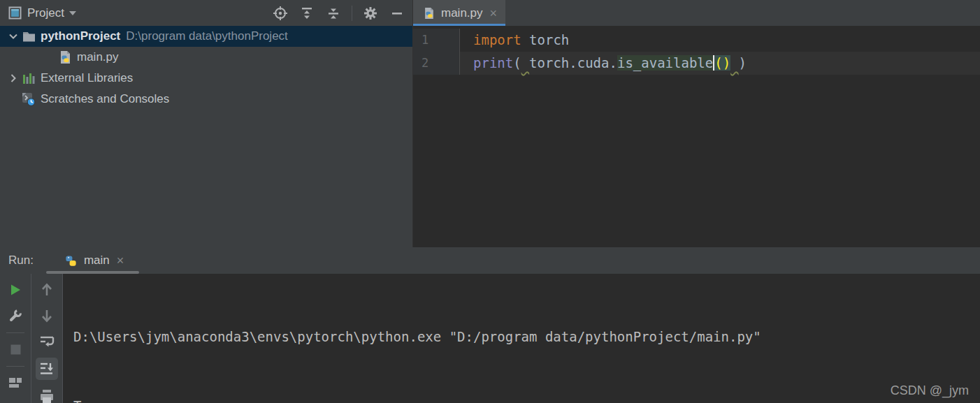 Image resolution: width=980 pixels, height=403 pixels. I want to click on tree-row-external-libraries: External Libraries, so click(206, 78).